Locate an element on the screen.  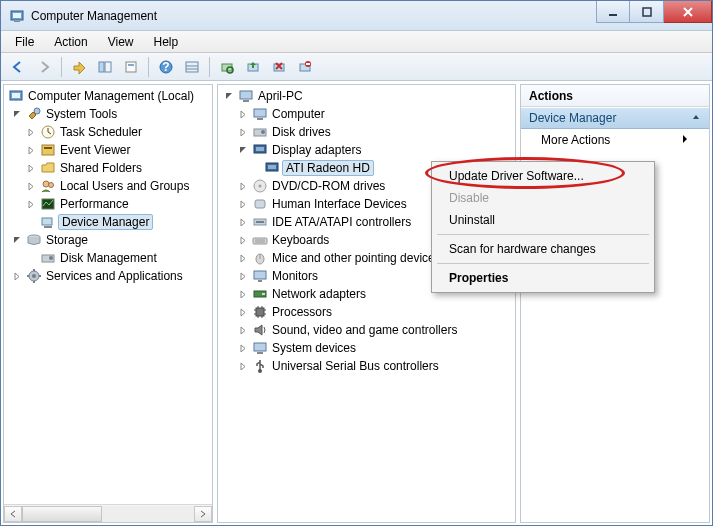
device-sound: Sound, video and game controllers is located at coordinates (366, 330).